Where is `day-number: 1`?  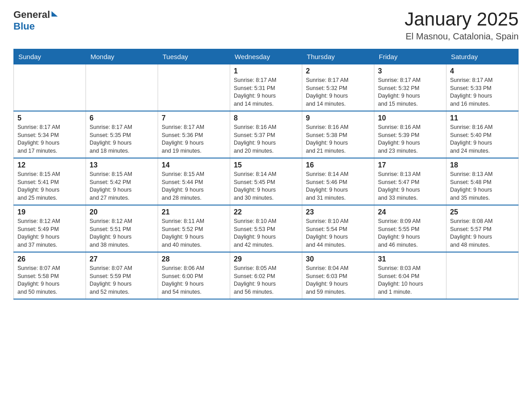
day-number: 1 is located at coordinates (266, 71).